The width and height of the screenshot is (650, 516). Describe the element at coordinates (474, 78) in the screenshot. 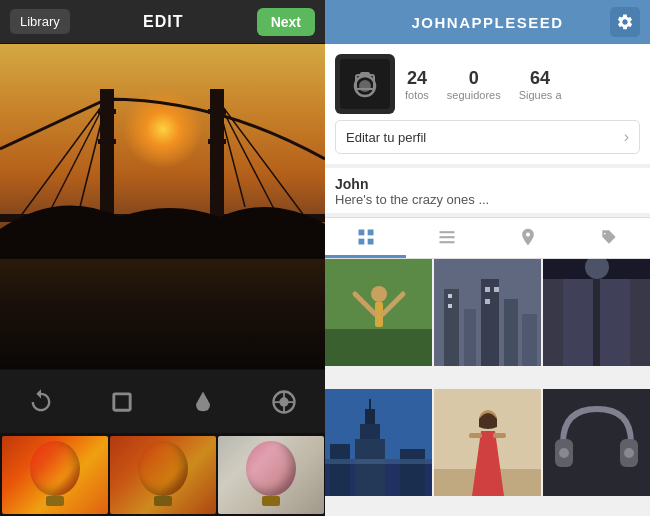

I see `seguidores-count: 0` at that location.